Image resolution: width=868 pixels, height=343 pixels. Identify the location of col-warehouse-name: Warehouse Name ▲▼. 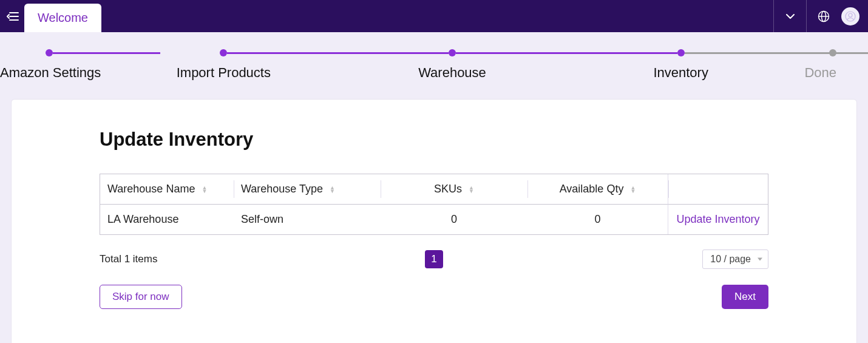
(167, 189).